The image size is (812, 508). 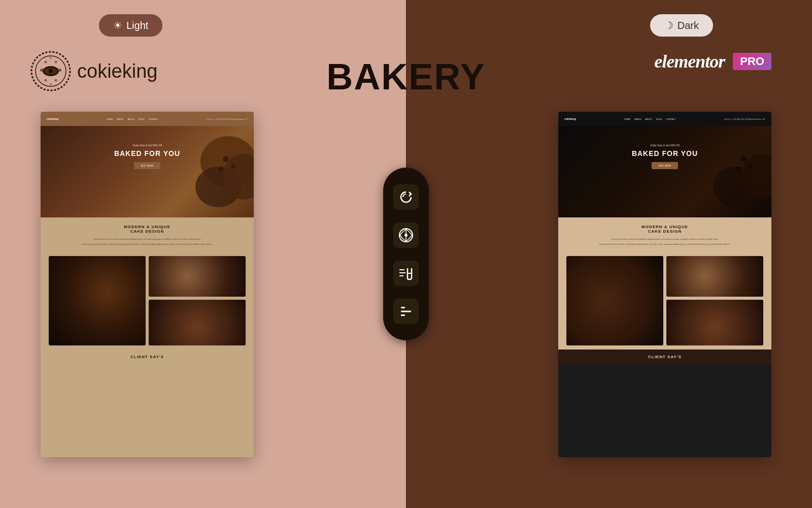 I want to click on mockup-nav-logo-left: cokieking, so click(x=53, y=119).